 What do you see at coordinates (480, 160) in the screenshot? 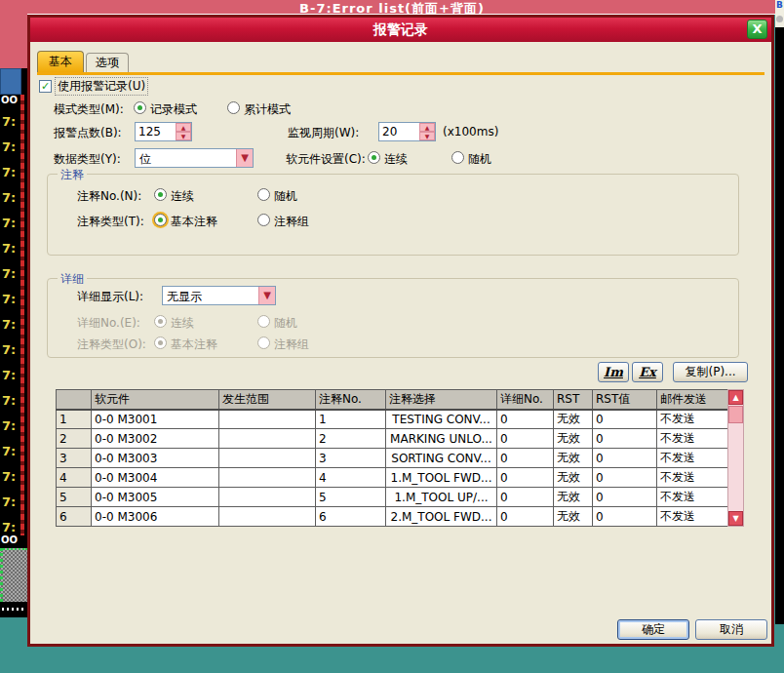
I see `device-setting-random-label: 随机` at bounding box center [480, 160].